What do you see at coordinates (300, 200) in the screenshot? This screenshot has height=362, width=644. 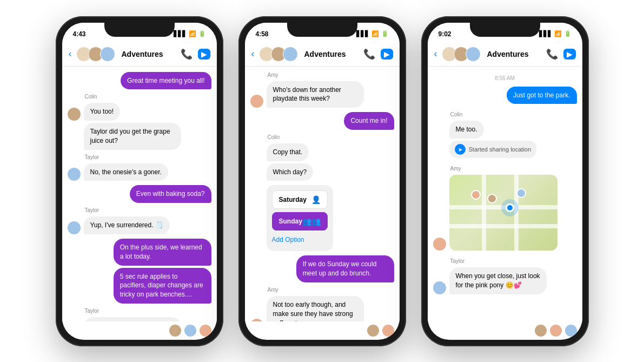 I see `poll-option-saturday: Saturday 👤` at bounding box center [300, 200].